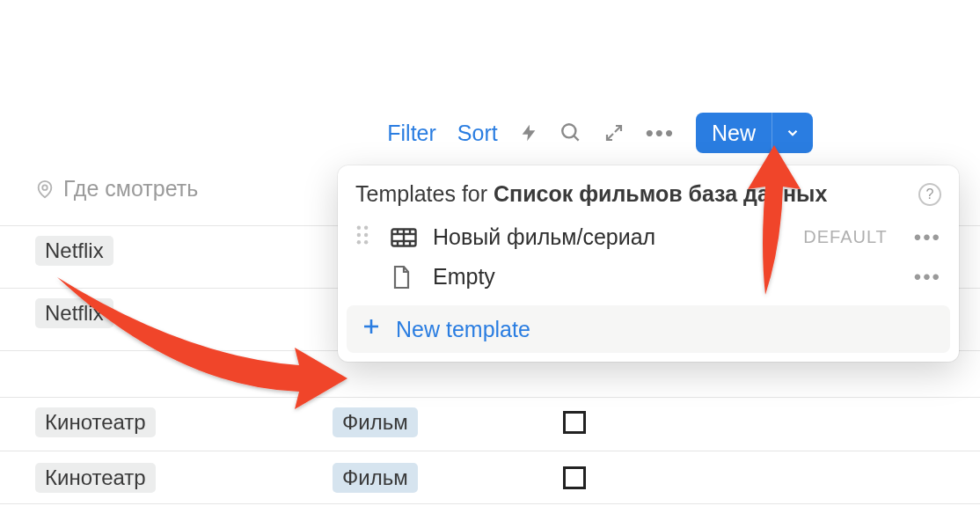 This screenshot has height=528, width=980. Describe the element at coordinates (648, 329) in the screenshot. I see `new-template-button: New template` at that location.